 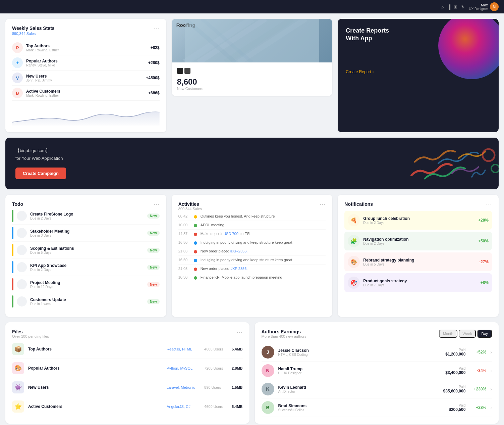 What do you see at coordinates (17, 48) in the screenshot?
I see `top-authors-icon: P` at bounding box center [17, 48].